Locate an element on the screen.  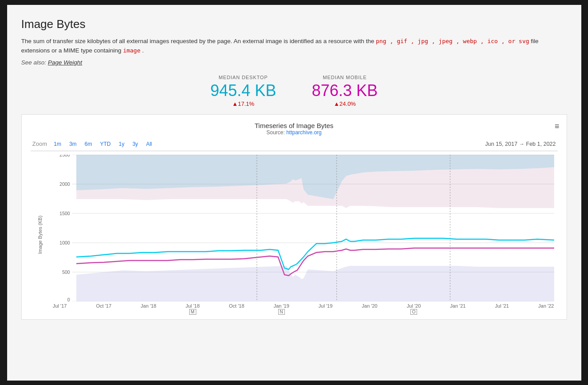
x-label-jul19: Jul '19 is located at coordinates (326, 309).